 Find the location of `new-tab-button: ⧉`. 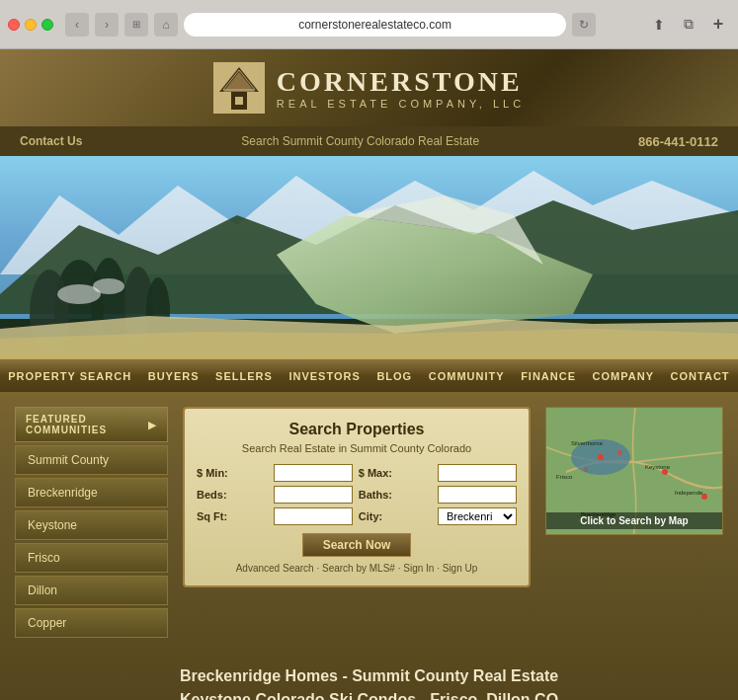

new-tab-button: ⧉ is located at coordinates (689, 25).